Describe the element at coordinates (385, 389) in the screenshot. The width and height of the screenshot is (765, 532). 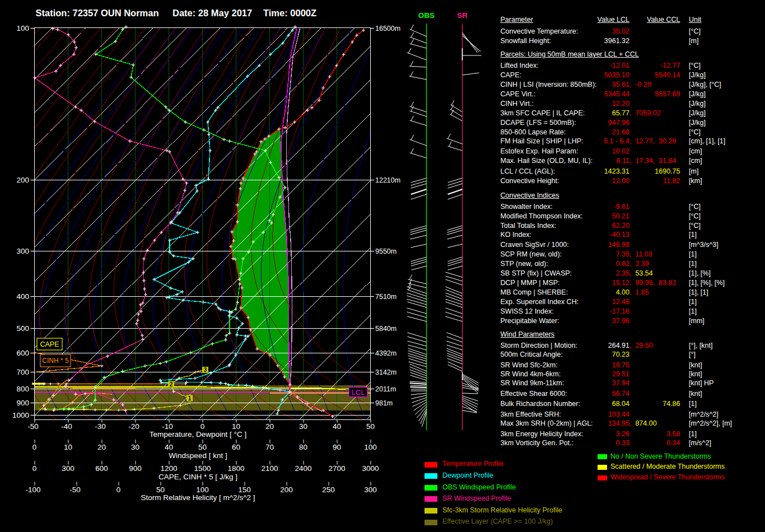
I see `svg-text: 2011m` at that location.